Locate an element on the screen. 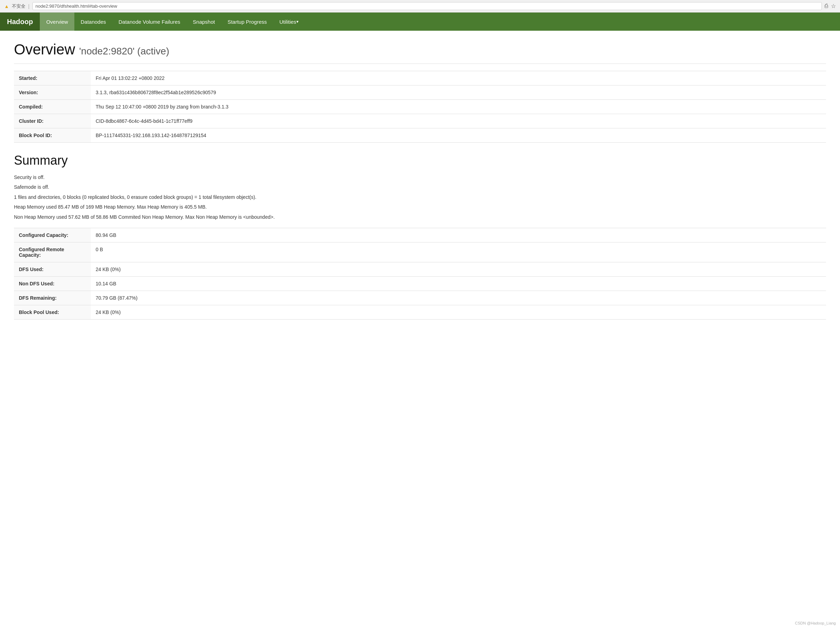  info-value: CID-8dbc4867-6c4c-4d45-bd41-1c71ff77eff9 is located at coordinates (458, 121).